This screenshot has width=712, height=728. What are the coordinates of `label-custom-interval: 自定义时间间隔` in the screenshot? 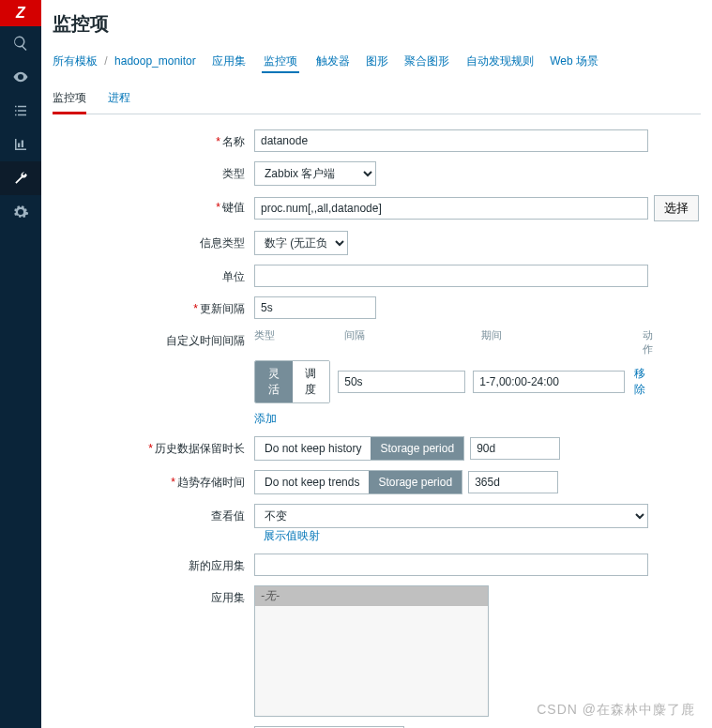 It's located at (154, 339).